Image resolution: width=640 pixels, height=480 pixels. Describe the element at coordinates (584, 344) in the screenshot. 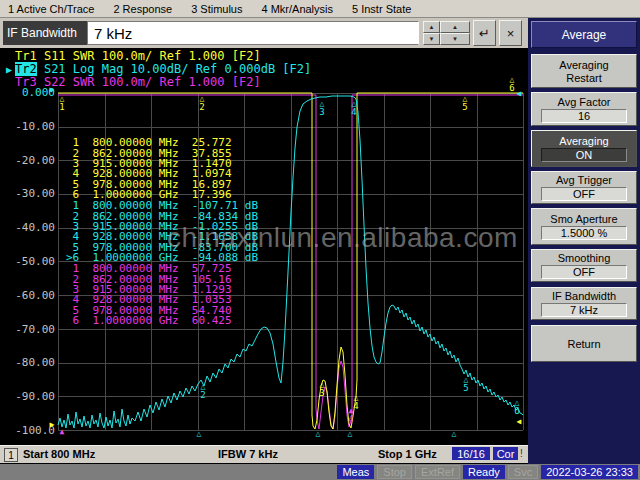

I see `button-label: Return` at that location.